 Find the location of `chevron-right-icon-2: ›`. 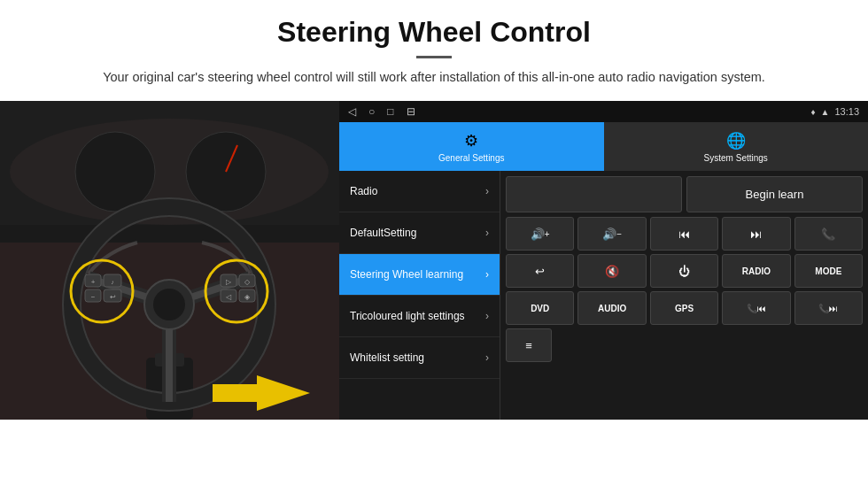

chevron-right-icon-2: › is located at coordinates (487, 233).